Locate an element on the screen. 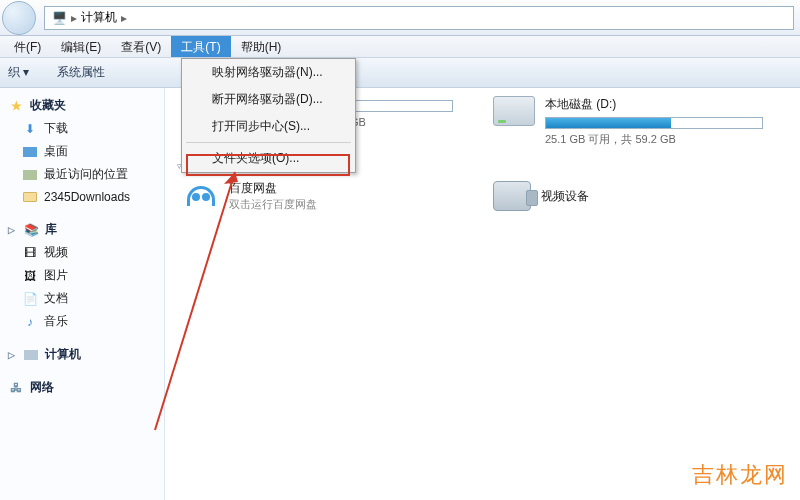  menu-separator is located at coordinates (268, 142).